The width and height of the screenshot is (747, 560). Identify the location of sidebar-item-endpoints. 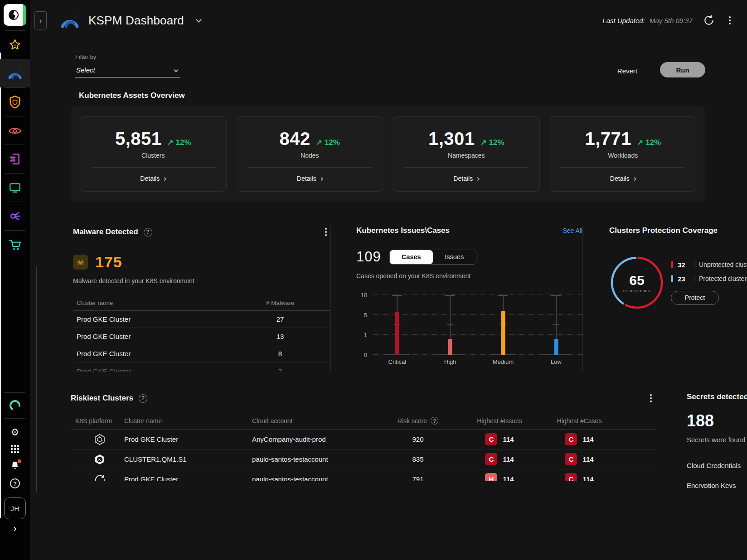
(15, 188).